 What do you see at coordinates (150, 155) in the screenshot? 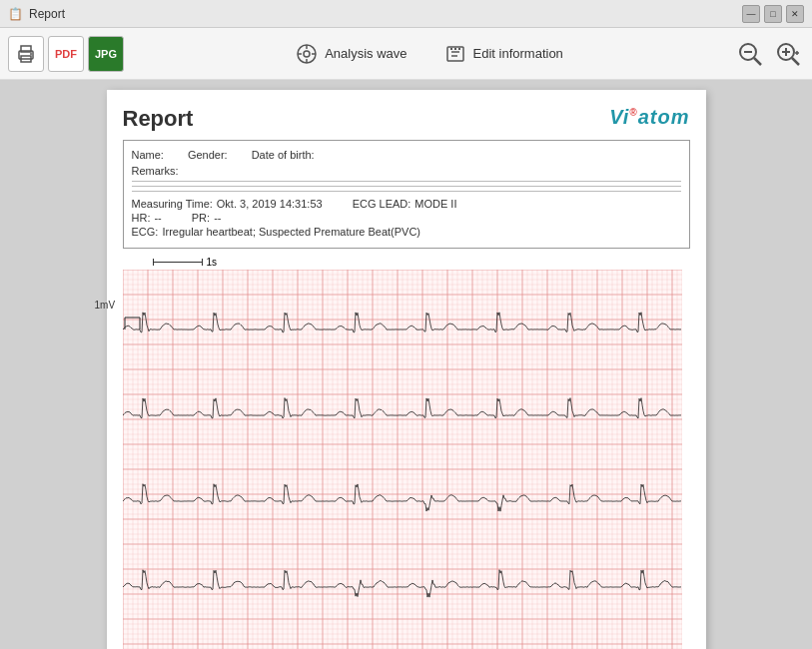
I see `name-field: Name:` at bounding box center [150, 155].